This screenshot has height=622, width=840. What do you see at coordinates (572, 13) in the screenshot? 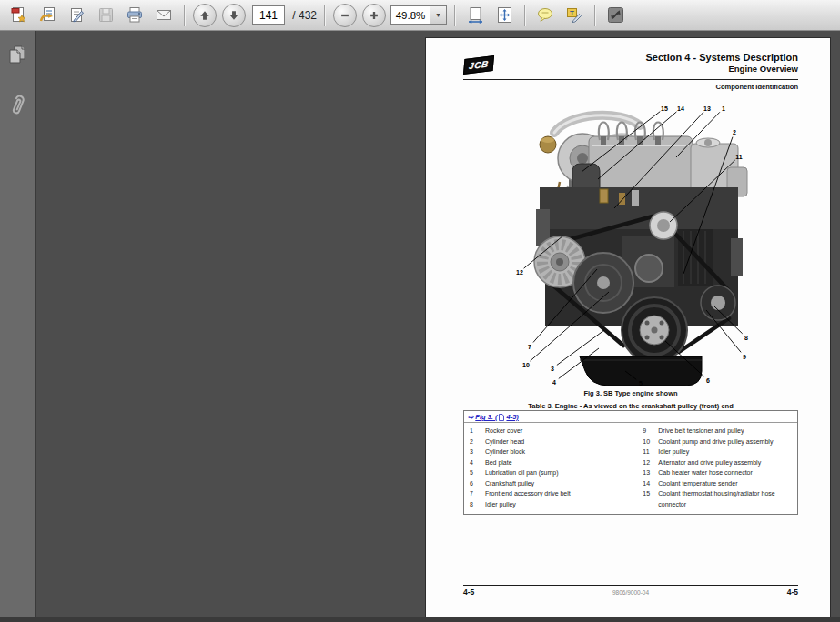
I see `svg-text: T` at bounding box center [572, 13].